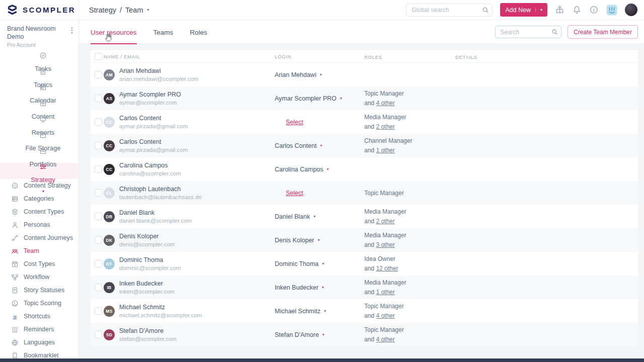 The width and height of the screenshot is (644, 362). What do you see at coordinates (39, 76) in the screenshot?
I see `sidebar-item-topics: Topics` at bounding box center [39, 76].